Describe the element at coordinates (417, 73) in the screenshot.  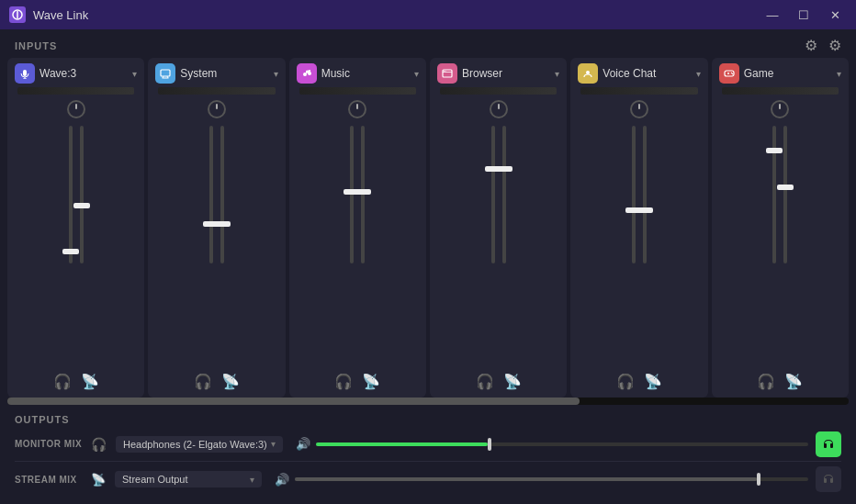
I see `music-dropdown: ▾` at that location.